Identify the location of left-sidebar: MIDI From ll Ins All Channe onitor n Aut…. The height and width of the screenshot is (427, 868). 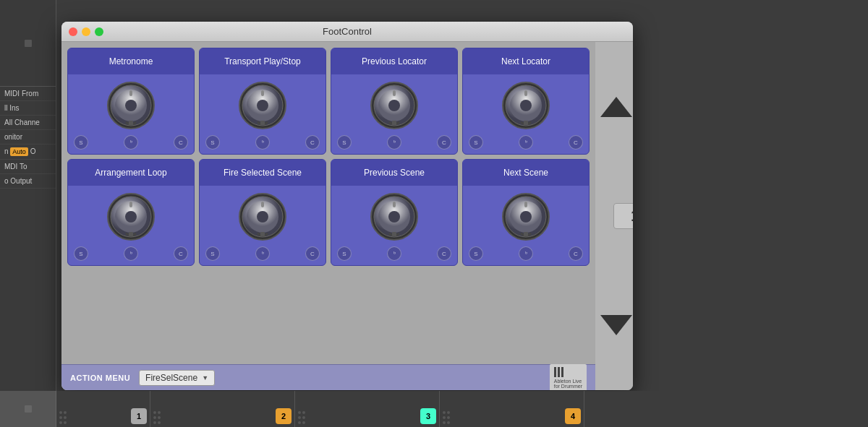
(28, 214).